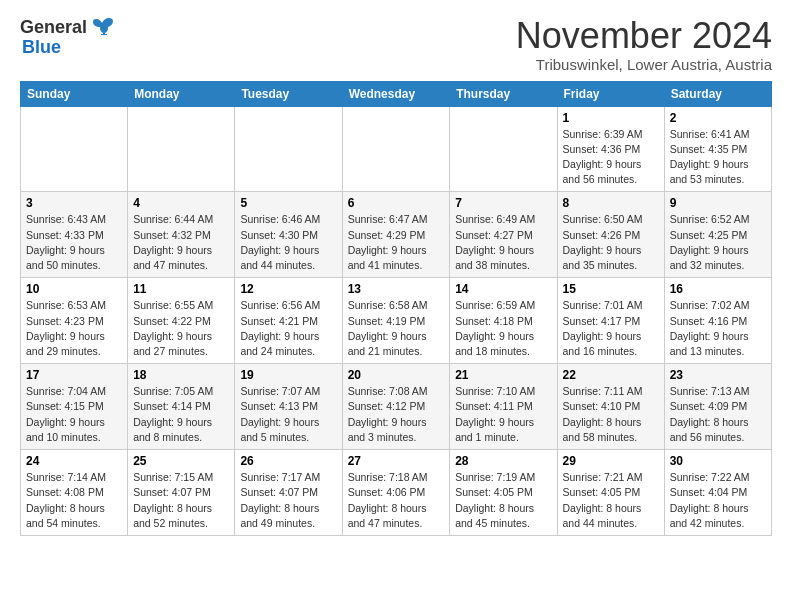 The height and width of the screenshot is (612, 792). Describe the element at coordinates (611, 500) in the screenshot. I see `day-info: Sunrise: 7:21 AM Sunset: 4:05 PM Dayligh…` at that location.